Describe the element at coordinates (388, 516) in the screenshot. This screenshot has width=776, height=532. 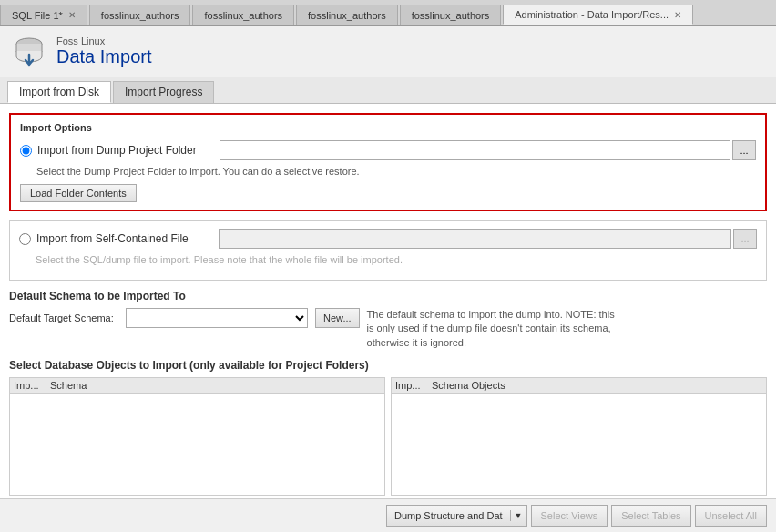
I see `bottom-toolbar: Dump Structure and Dat ▼ Select Views Se…` at that location.